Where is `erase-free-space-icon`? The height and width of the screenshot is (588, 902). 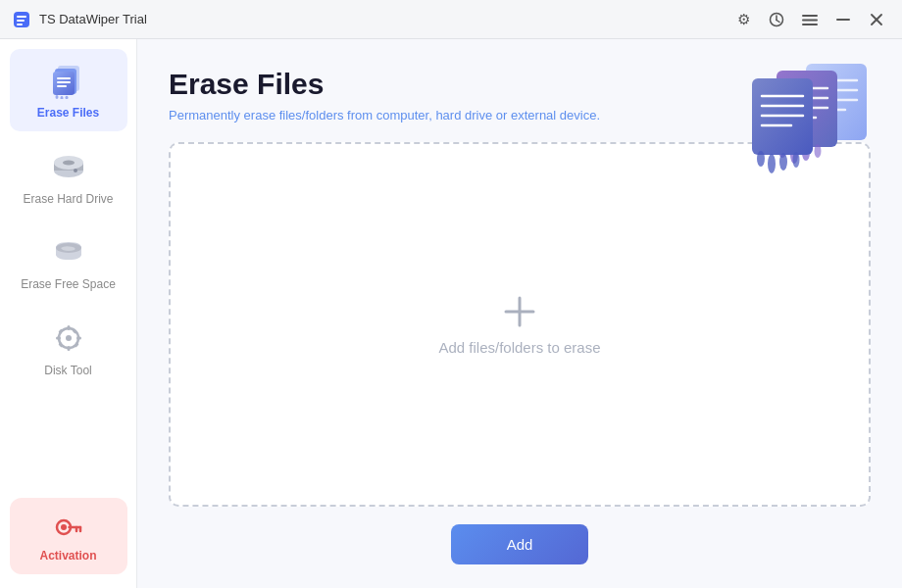
erase-free-space-icon is located at coordinates (69, 252).